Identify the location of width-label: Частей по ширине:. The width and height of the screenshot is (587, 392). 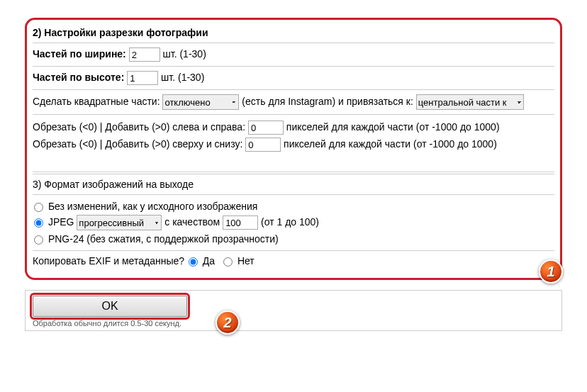
(79, 54).